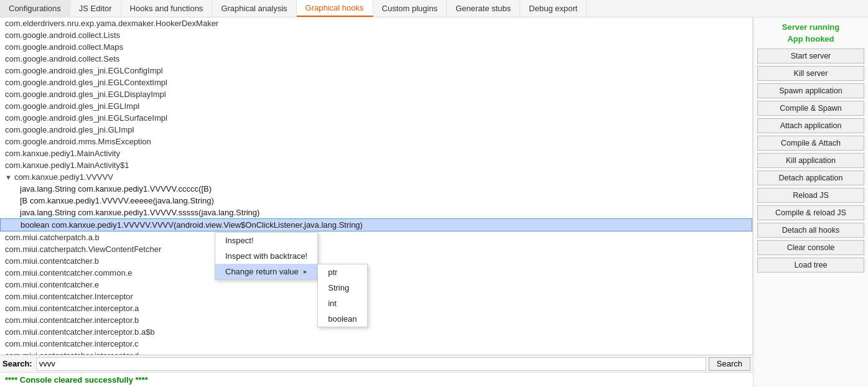 This screenshot has height=387, width=868. Describe the element at coordinates (376, 309) in the screenshot. I see `list-item: com.miui.contentcatcher.interceptor.a` at that location.